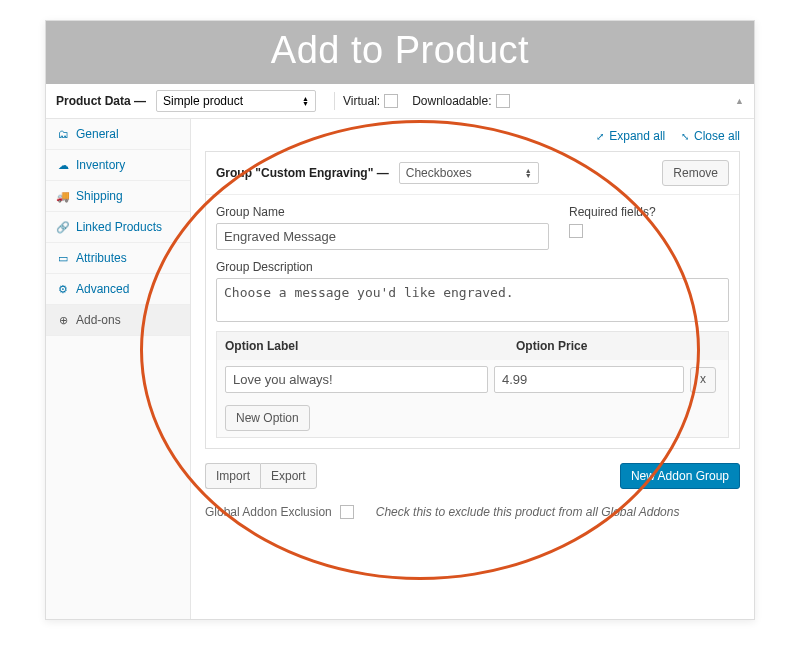 This screenshot has width=800, height=660. What do you see at coordinates (63, 290) in the screenshot?
I see `advanced-icon: ⚙` at bounding box center [63, 290].